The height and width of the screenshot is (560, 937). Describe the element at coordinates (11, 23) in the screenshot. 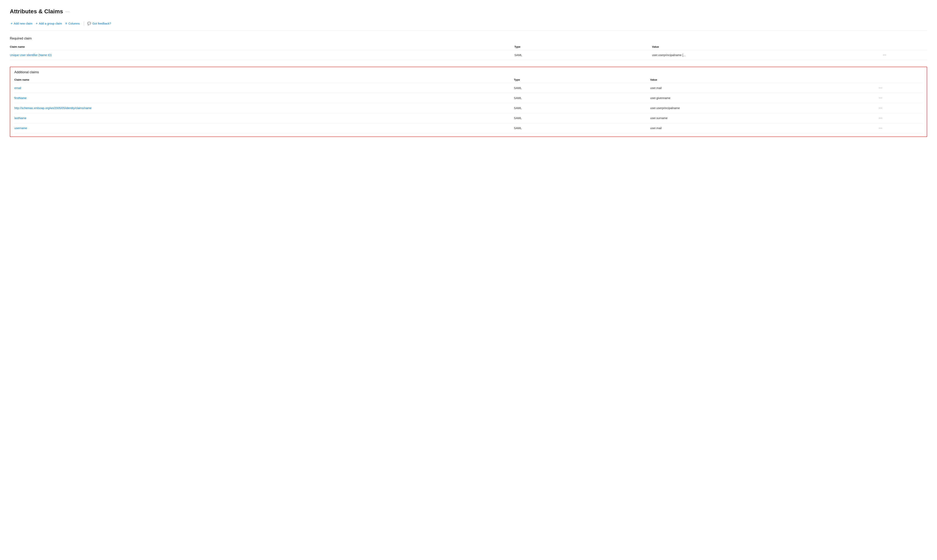

I see `plus-icon-new-claim: +` at that location.